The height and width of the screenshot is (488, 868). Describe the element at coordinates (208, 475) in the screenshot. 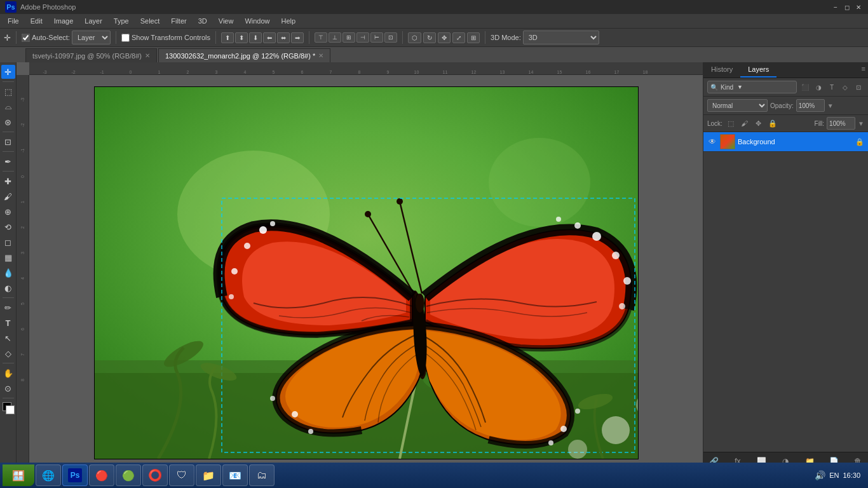

I see `taskbar-fm-btn: 📁` at that location.